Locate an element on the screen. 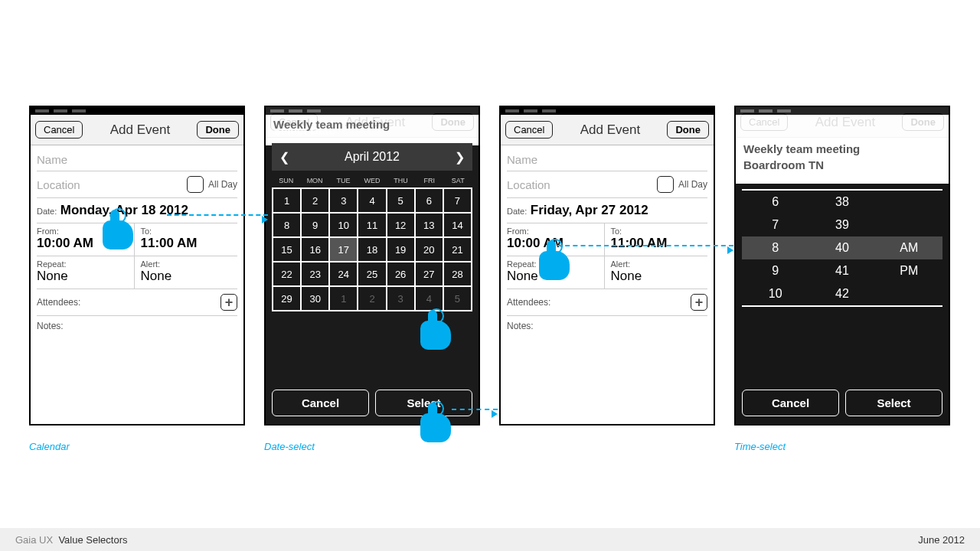  dow-label: WED is located at coordinates (372, 181).